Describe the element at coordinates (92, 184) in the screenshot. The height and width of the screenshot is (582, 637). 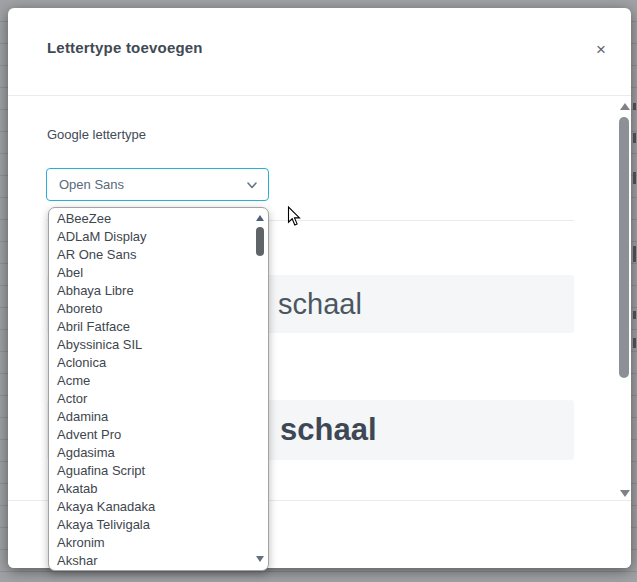
I see `select-value: Open Sans` at that location.